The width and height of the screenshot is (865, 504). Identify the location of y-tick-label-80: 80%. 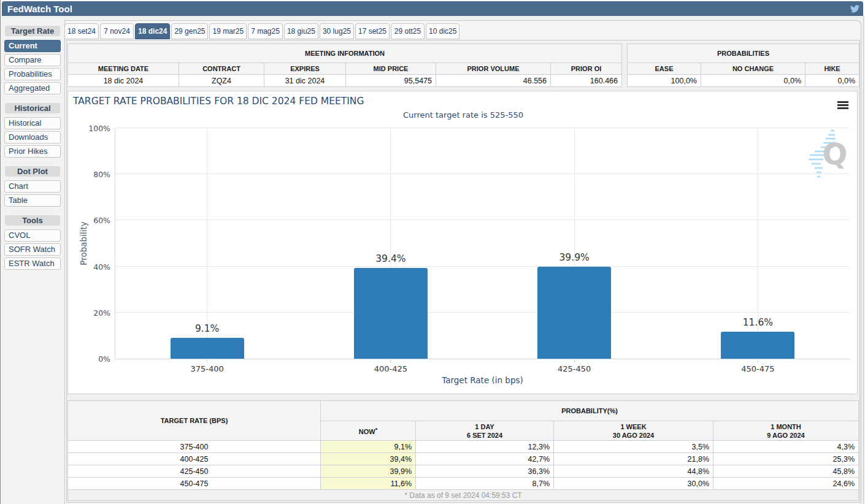
(92, 174).